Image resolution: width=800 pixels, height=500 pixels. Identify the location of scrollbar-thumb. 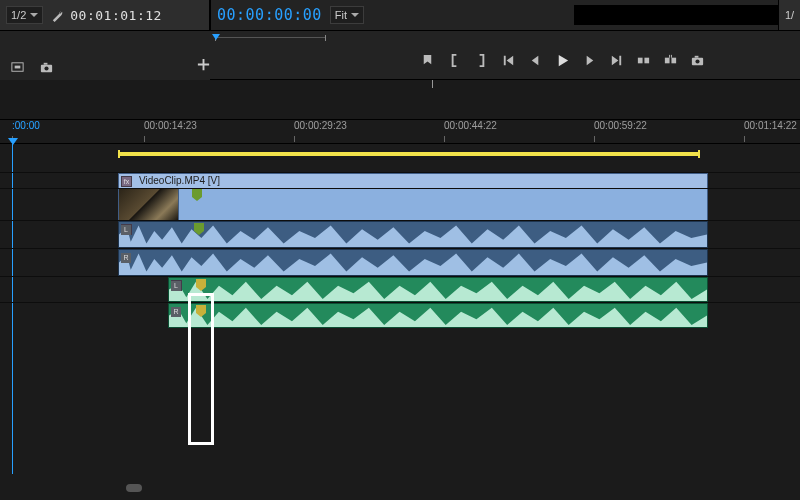
(134, 488).